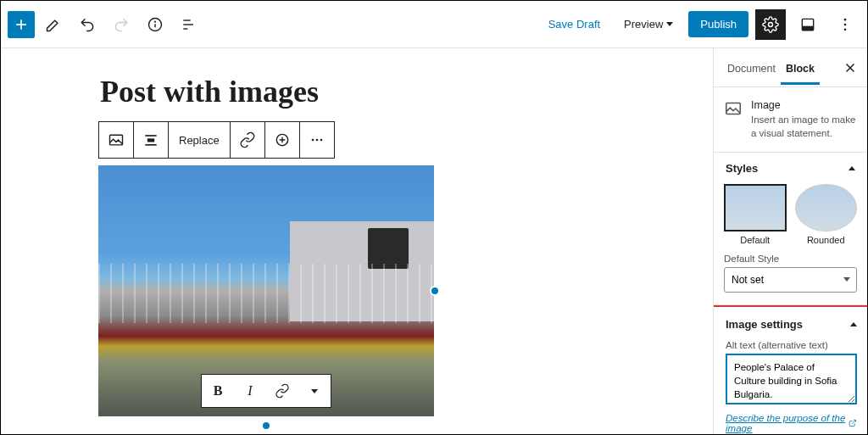  What do you see at coordinates (435, 291) in the screenshot?
I see `resize-handle-right` at bounding box center [435, 291].